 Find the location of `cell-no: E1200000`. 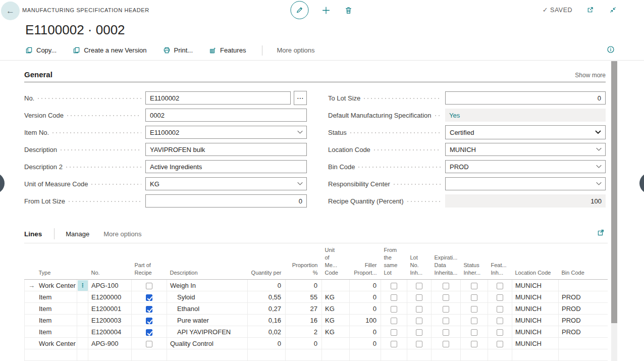

cell-no: E1200000 is located at coordinates (110, 297).